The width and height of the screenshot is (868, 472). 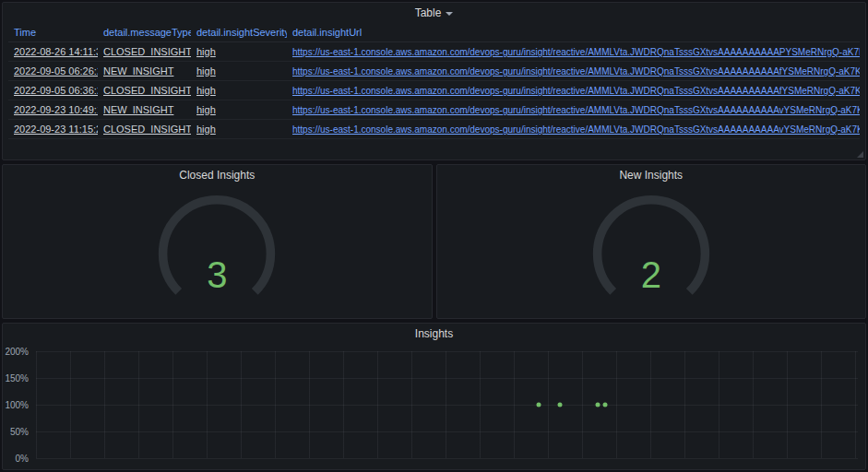 I want to click on column-header-insight-severity: detail.insightSeverity, so click(x=239, y=33).